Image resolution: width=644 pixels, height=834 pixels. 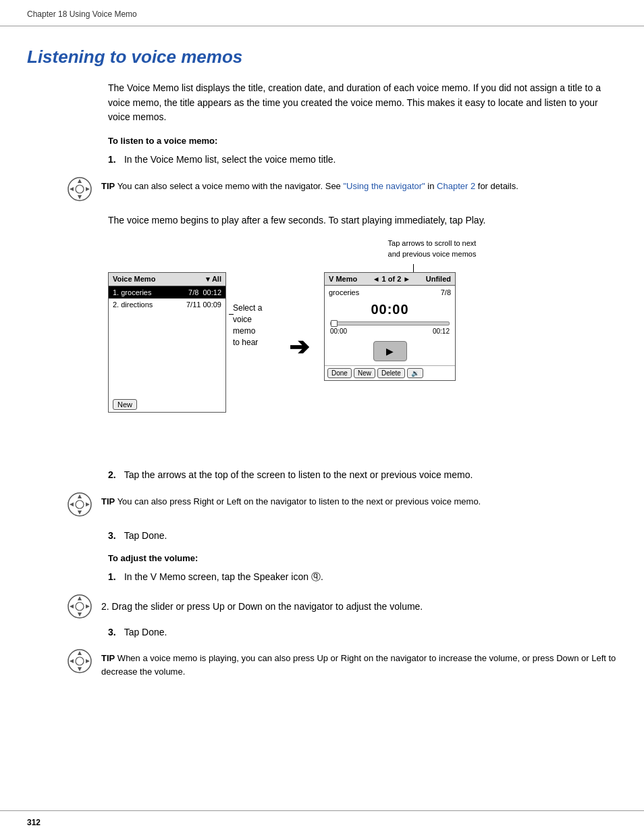 I want to click on vmemo-new-btn: New, so click(x=365, y=373).